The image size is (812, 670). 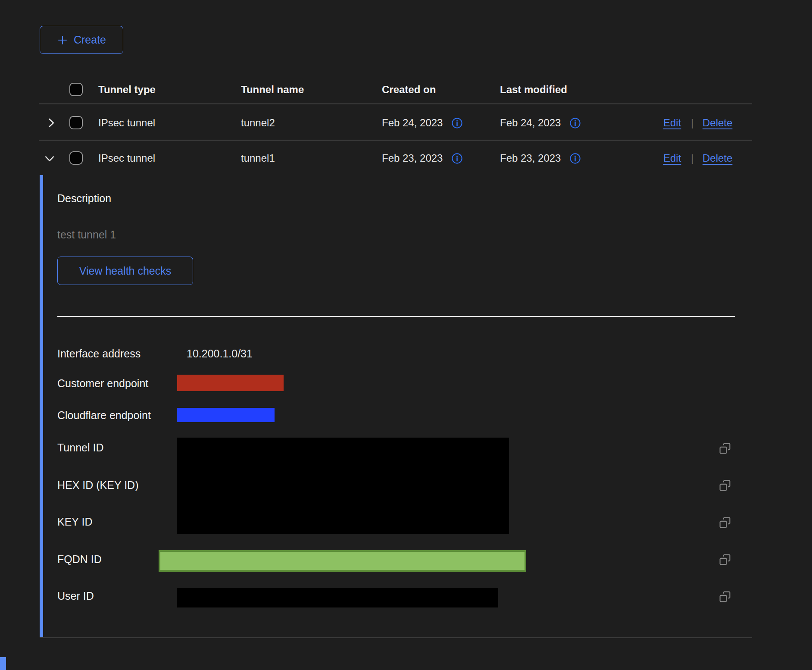 I want to click on column-header-tunnel-name: Tunnel name, so click(x=272, y=90).